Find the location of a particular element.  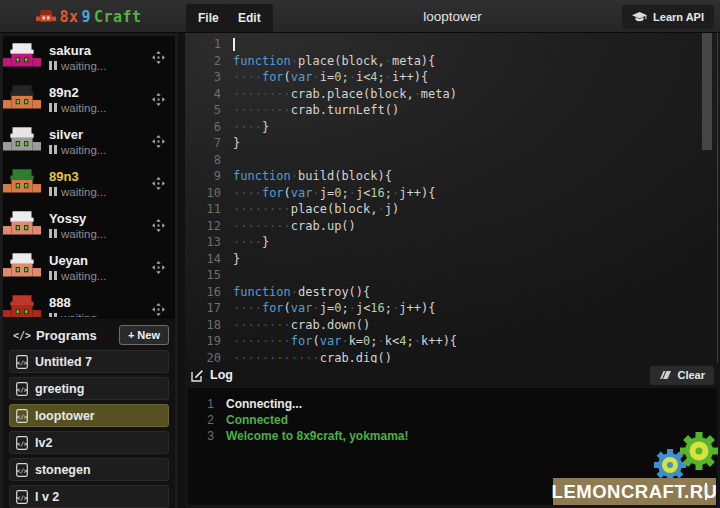

learn-api-label: Learn API is located at coordinates (678, 17).